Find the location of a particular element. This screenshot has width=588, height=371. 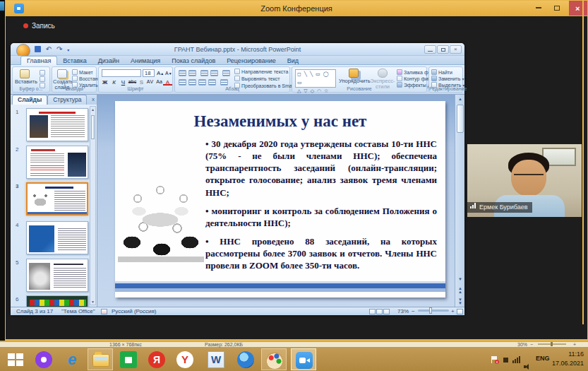

paint-zoom-slider-thumb is located at coordinates (552, 344).